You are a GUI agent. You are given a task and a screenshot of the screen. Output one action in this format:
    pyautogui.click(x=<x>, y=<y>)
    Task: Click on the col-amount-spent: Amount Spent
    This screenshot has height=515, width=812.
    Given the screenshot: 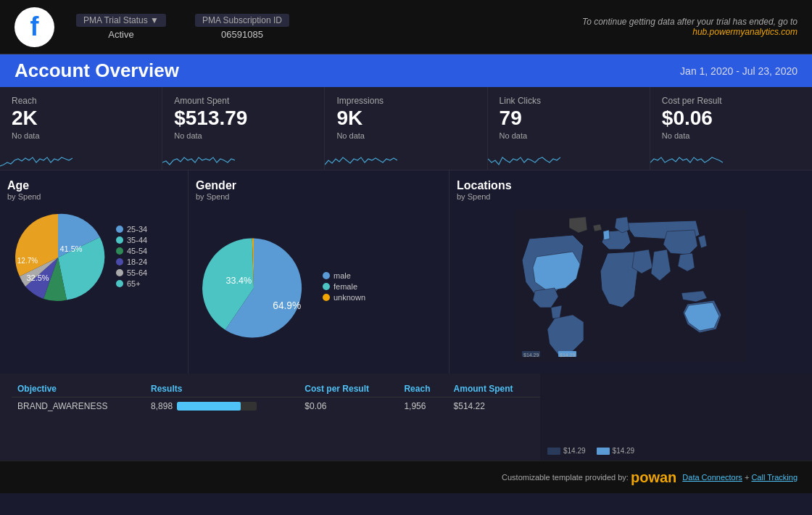 What is the action you would take?
    pyautogui.click(x=494, y=389)
    